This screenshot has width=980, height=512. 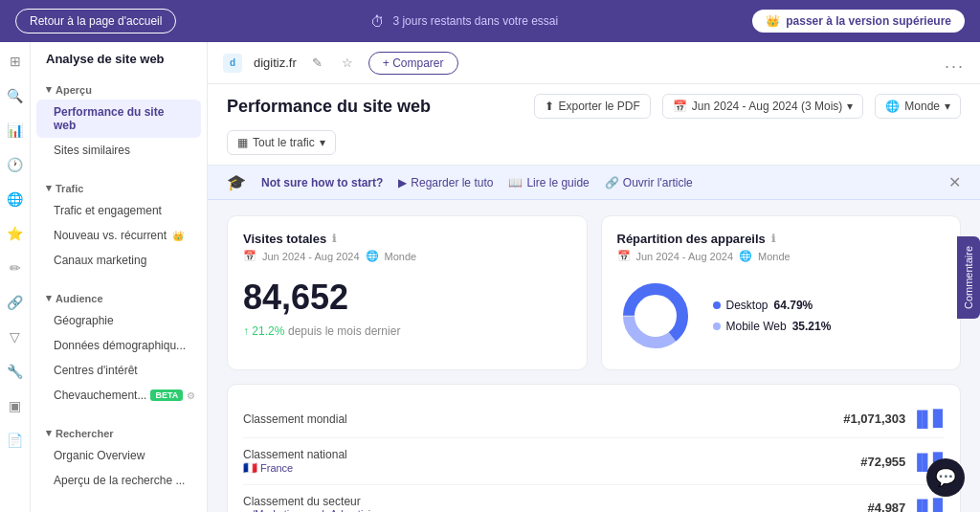 I want to click on globe-icon-sm: 🌐, so click(x=372, y=256).